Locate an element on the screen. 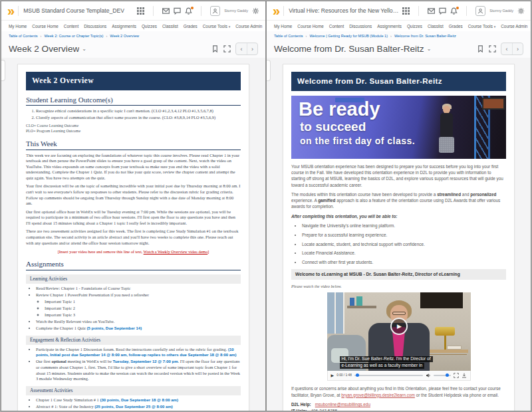  list-item: Navigate the University's online learnin… is located at coordinates (404, 226).